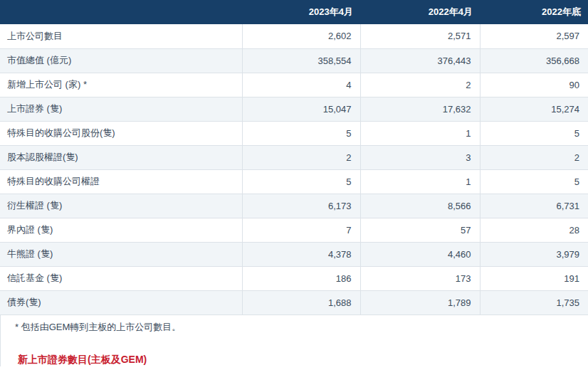 This screenshot has height=370, width=588. What do you see at coordinates (294, 278) in the screenshot?
I see `table-row: 信託基金 (隻)186173191` at bounding box center [294, 278].